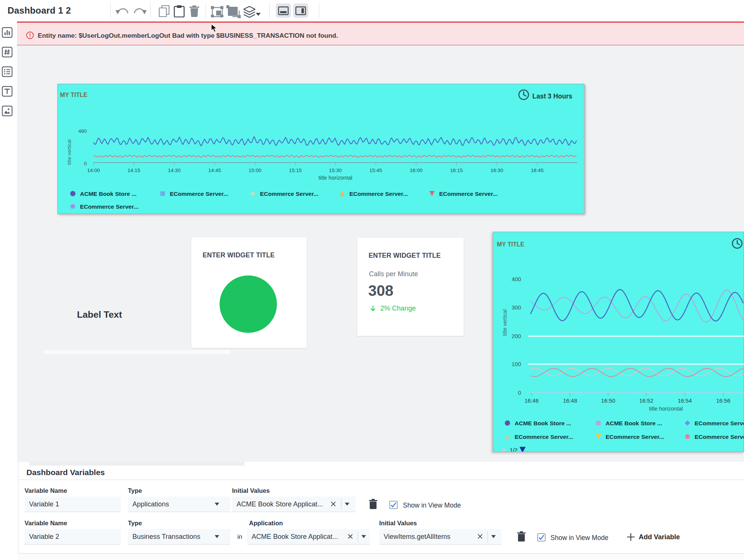 Image resolution: width=744 pixels, height=560 pixels. What do you see at coordinates (516, 364) in the screenshot?
I see `svg-text: 100` at bounding box center [516, 364].